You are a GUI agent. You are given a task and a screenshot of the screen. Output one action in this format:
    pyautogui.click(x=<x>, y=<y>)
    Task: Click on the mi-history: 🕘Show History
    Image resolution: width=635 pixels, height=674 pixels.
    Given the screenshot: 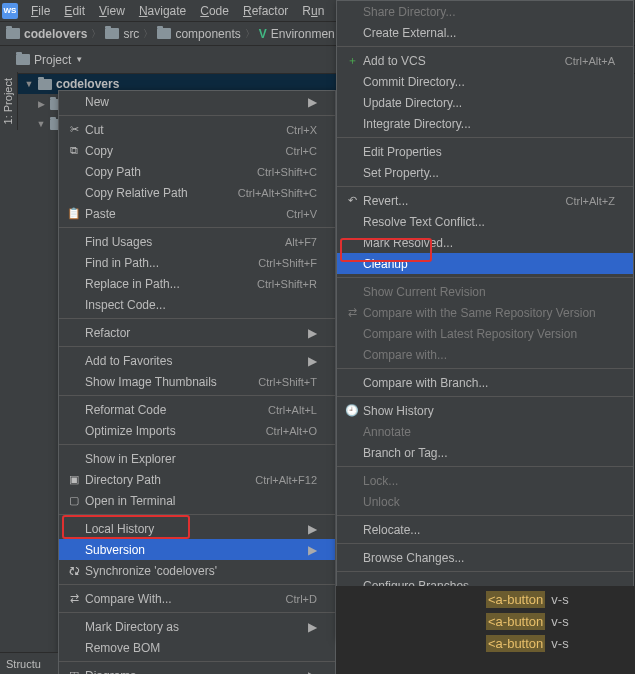 What is the action you would take?
    pyautogui.click(x=485, y=410)
    